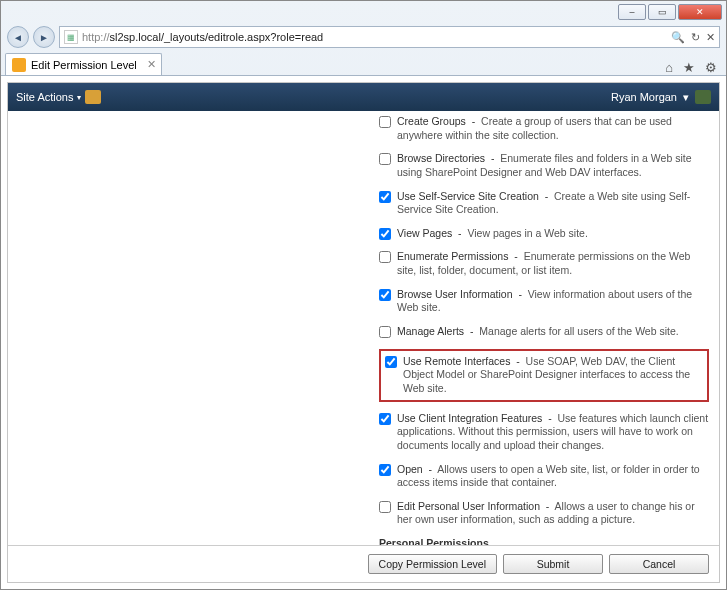  I want to click on page-icon: ▦, so click(71, 37).